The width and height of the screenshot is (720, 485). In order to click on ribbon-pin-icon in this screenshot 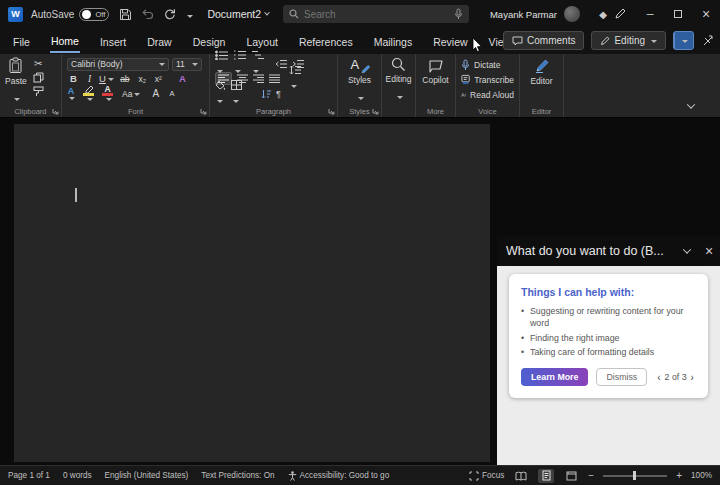, I will do `click(708, 40)`.